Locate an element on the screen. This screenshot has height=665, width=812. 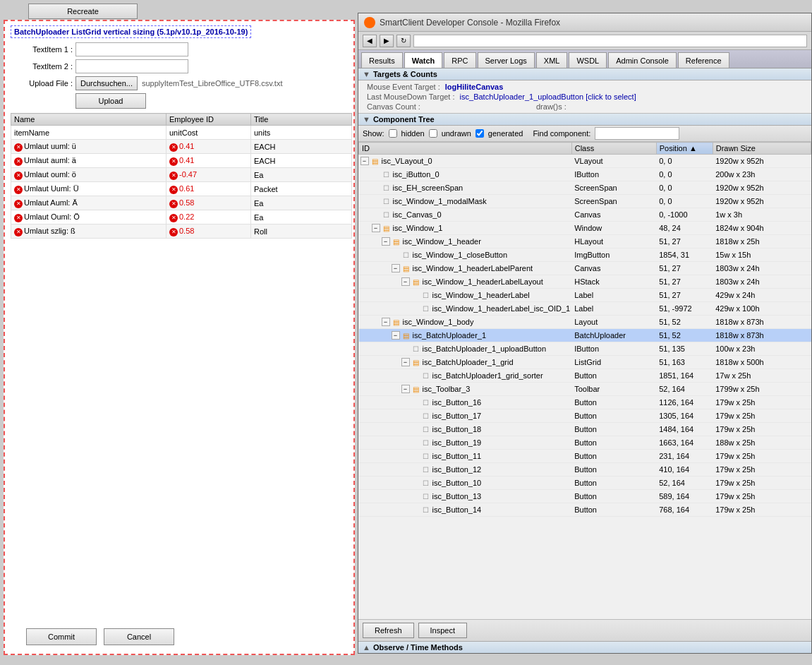
tree-row: ☐isc_BatchUploader_1_uploadButtonIButton… is located at coordinates (586, 349).